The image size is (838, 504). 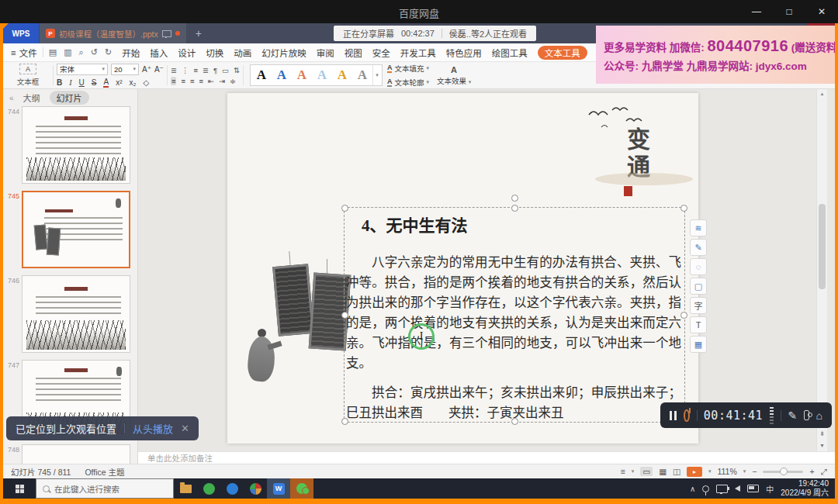 What do you see at coordinates (677, 471) in the screenshot?
I see `reading-view-icon: ◫` at bounding box center [677, 471].